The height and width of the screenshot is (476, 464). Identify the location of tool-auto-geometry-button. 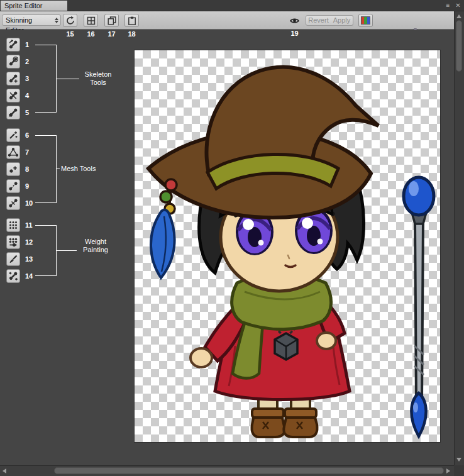
(13, 135).